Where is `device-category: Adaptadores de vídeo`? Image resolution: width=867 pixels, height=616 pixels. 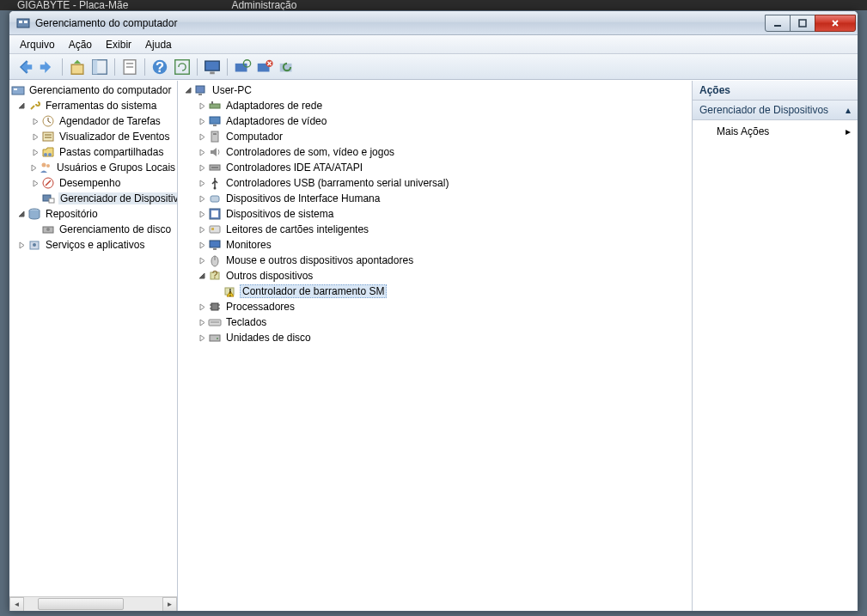 device-category: Adaptadores de vídeo is located at coordinates (435, 121).